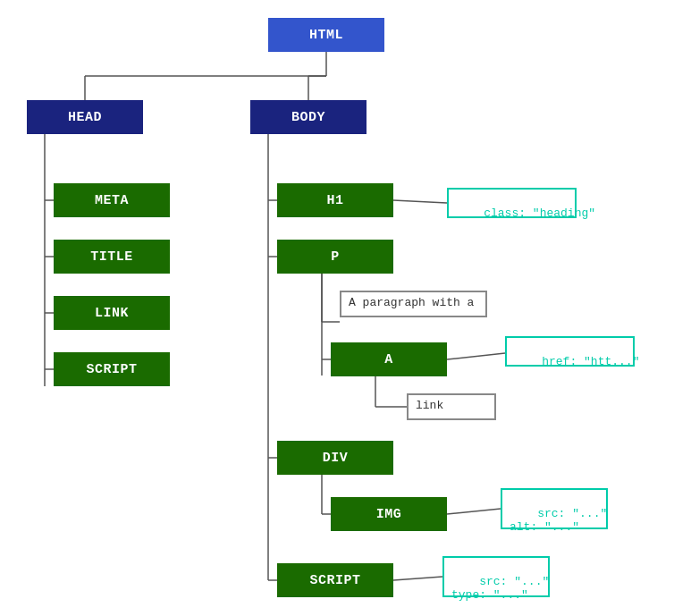  I want to click on para-text: A paragraph with a, so click(411, 302).